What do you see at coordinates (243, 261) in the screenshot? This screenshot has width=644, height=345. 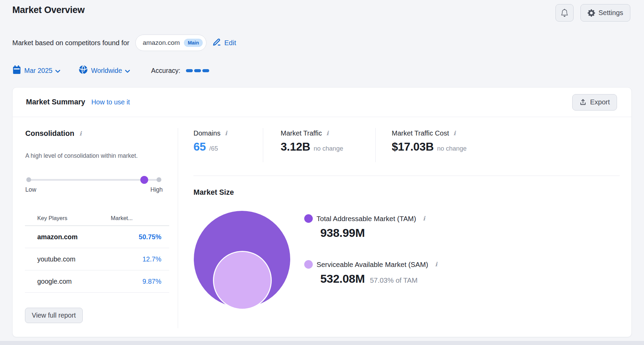 I see `market-size-bubble-chart` at bounding box center [243, 261].